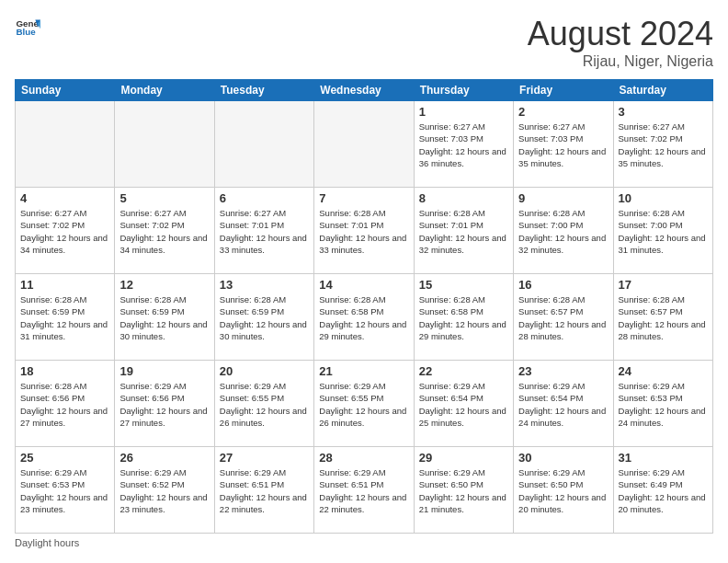 This screenshot has width=728, height=563. What do you see at coordinates (663, 90) in the screenshot?
I see `weekday-header-cell: Saturday` at bounding box center [663, 90].